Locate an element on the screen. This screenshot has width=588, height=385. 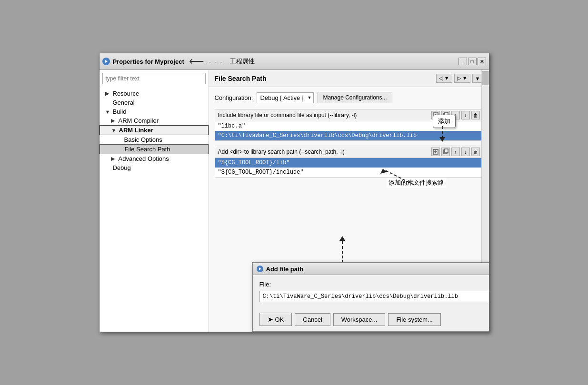
sidebar-item-label: General is located at coordinates (124, 103).